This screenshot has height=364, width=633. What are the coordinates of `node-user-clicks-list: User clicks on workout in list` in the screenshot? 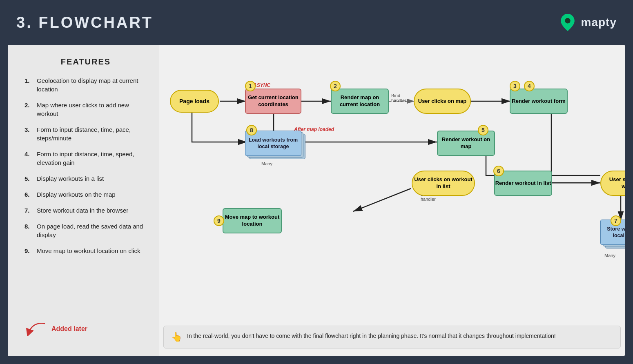 It's located at (444, 183).